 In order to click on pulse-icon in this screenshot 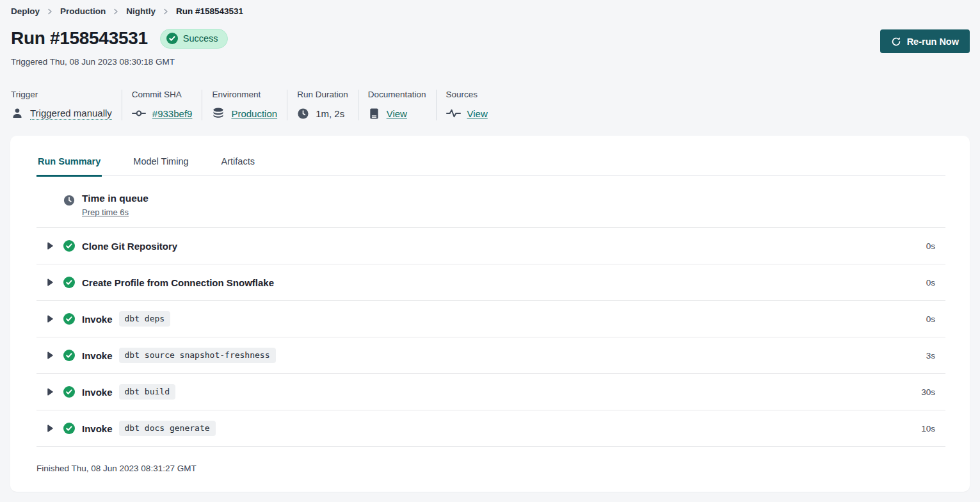, I will do `click(453, 113)`.